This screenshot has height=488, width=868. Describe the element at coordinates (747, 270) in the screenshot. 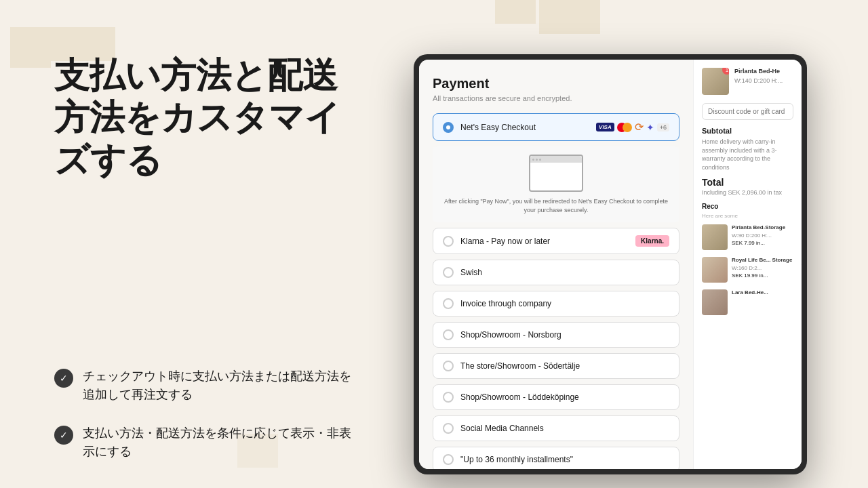

I see `reco-item-2: Royal Life Be... Storage W:160 D:2... SE…` at that location.